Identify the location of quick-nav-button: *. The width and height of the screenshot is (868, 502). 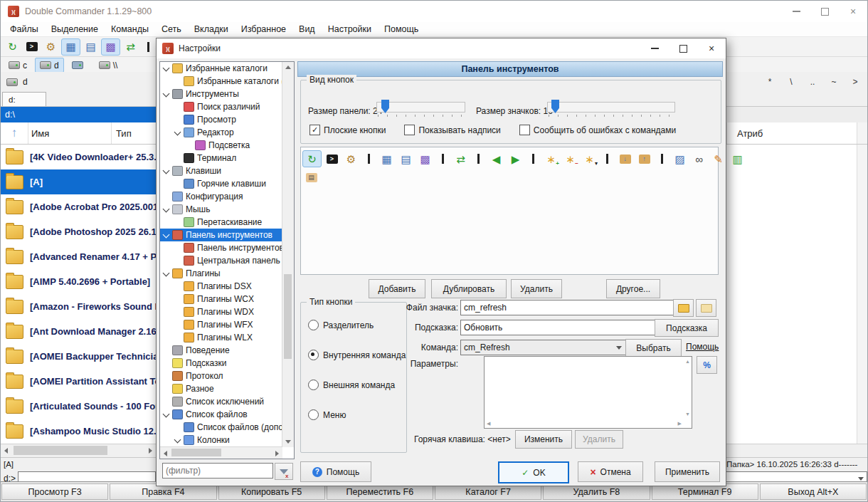
(770, 82).